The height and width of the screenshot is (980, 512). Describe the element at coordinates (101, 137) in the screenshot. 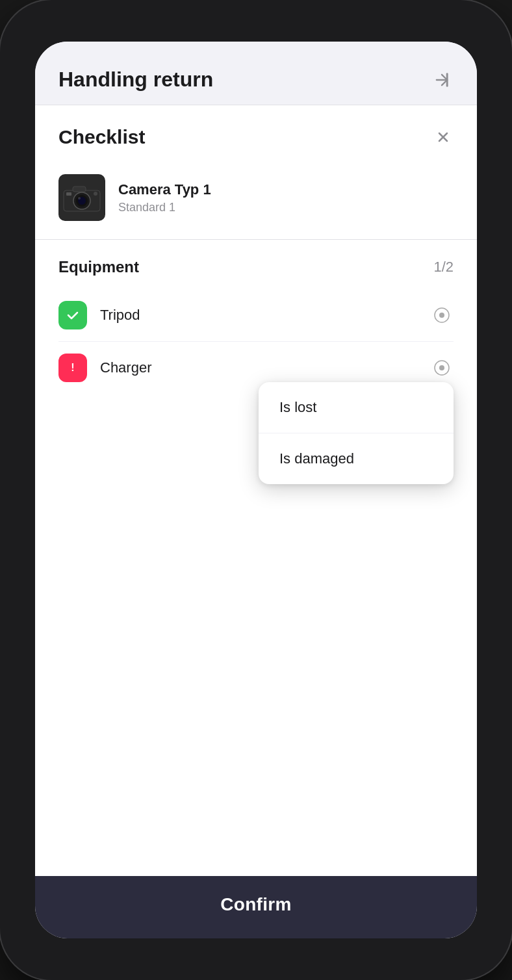

I see `checklist-title: Checklist` at that location.